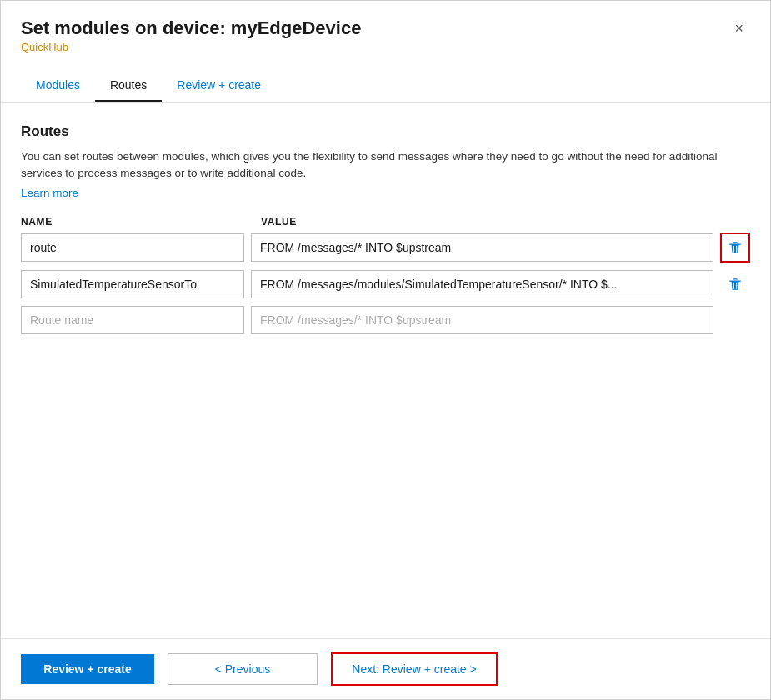 This screenshot has height=700, width=771. Describe the element at coordinates (218, 87) in the screenshot. I see `tab-review-create: Review + create` at that location.